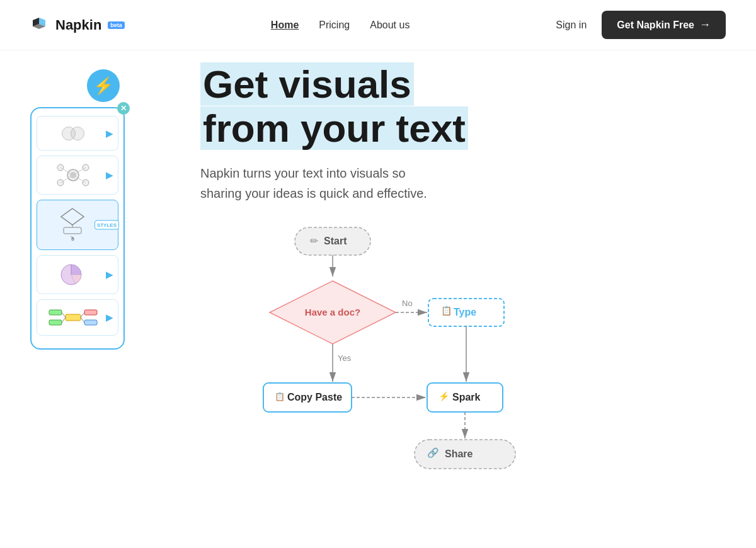  I want to click on sign-in-link: Sign in, so click(571, 25).